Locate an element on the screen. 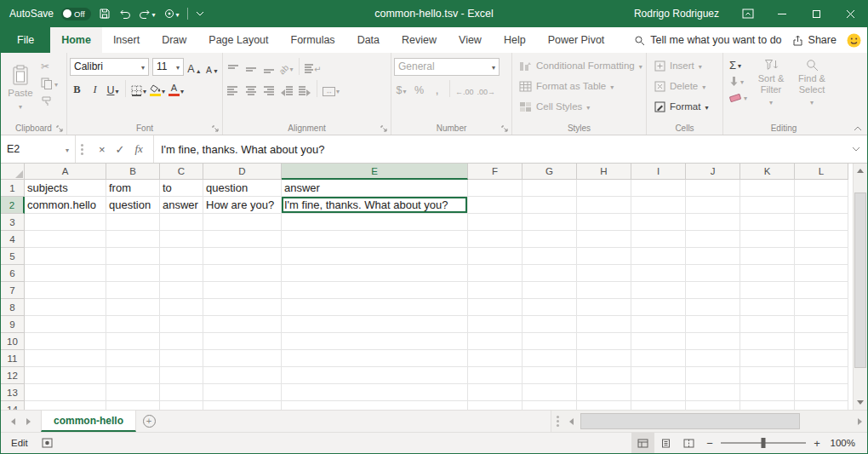 This screenshot has height=454, width=868. cell-I6 is located at coordinates (659, 273).